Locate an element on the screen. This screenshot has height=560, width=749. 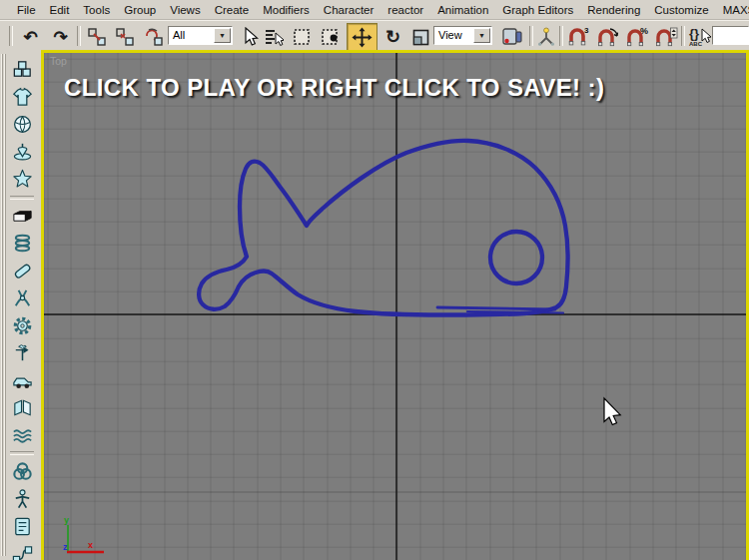
deforming-mesh-collection-icon is located at coordinates (22, 180).